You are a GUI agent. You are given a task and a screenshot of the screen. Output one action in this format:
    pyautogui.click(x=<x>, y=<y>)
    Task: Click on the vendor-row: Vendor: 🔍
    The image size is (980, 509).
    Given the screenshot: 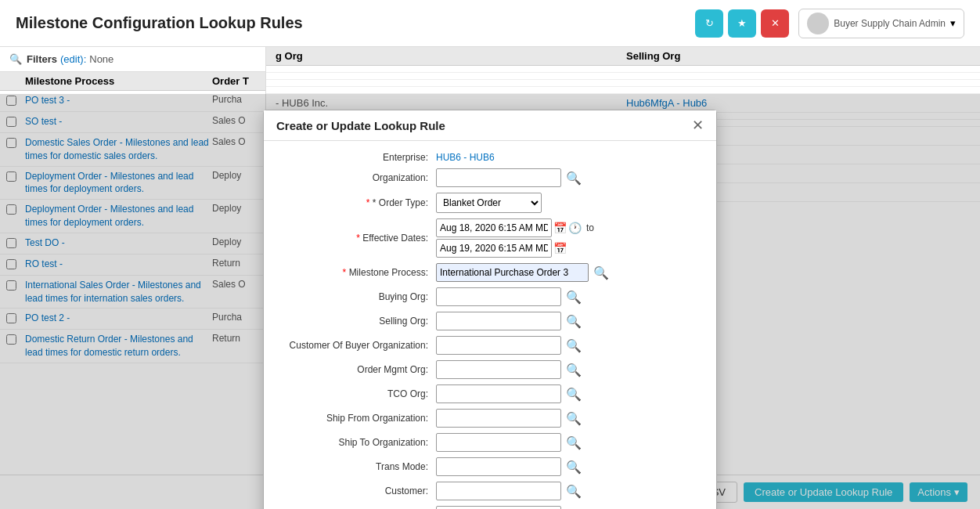 What is the action you would take?
    pyautogui.click(x=490, y=507)
    